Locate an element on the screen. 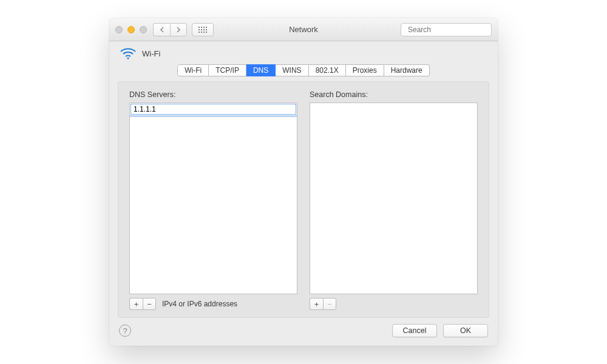 This screenshot has width=607, height=364. dns-servers-list is located at coordinates (214, 198).